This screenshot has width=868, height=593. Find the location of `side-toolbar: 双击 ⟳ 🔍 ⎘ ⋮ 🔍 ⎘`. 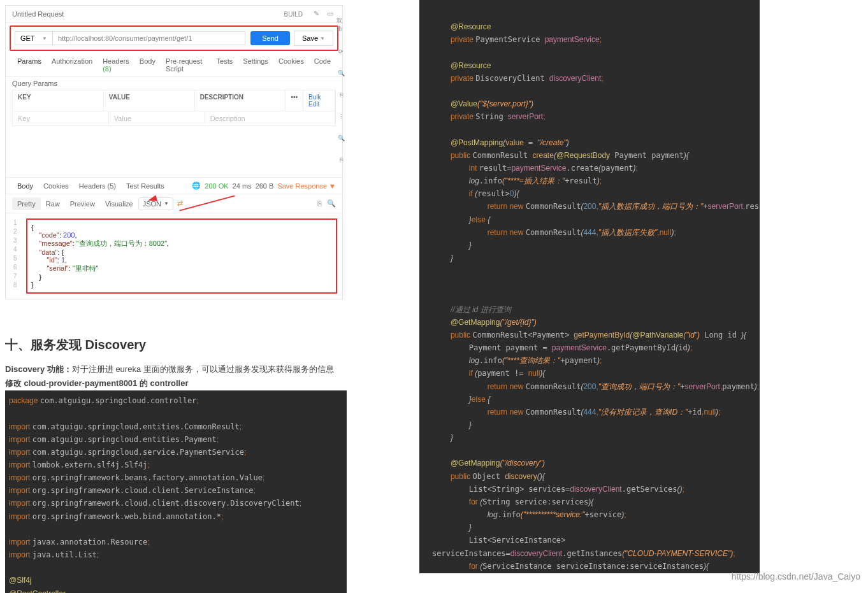

side-toolbar: 双击 ⟳ 🔍 ⎘ ⋮ 🔍 ⎘ is located at coordinates (341, 132).